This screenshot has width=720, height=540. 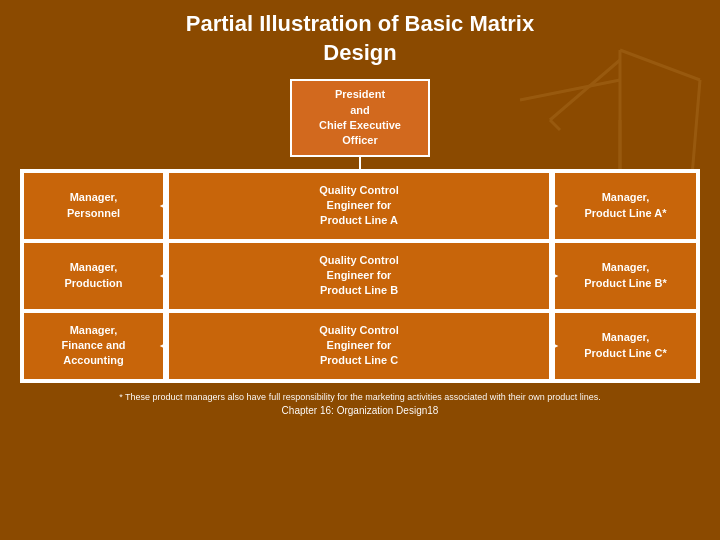 I want to click on arrow-right-a: ►, so click(x=554, y=206).